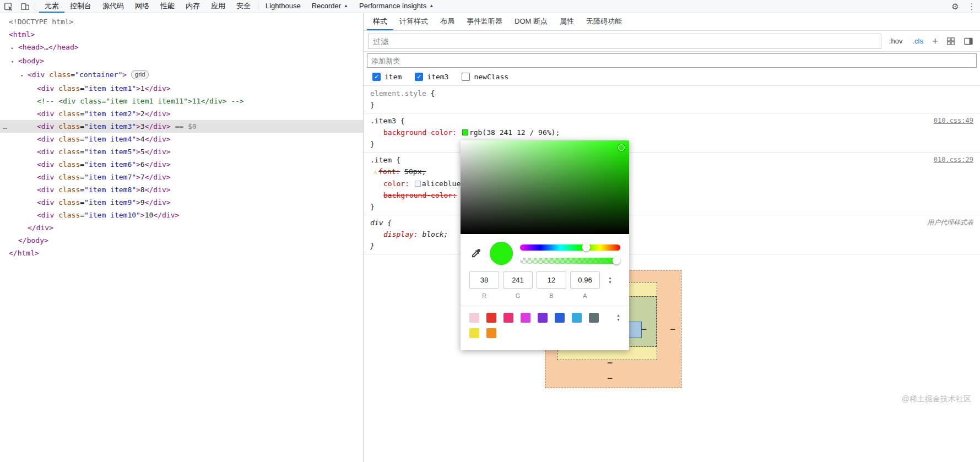 The image size is (980, 462). I want to click on devtools-tab-源代码: 源代码, so click(113, 7).